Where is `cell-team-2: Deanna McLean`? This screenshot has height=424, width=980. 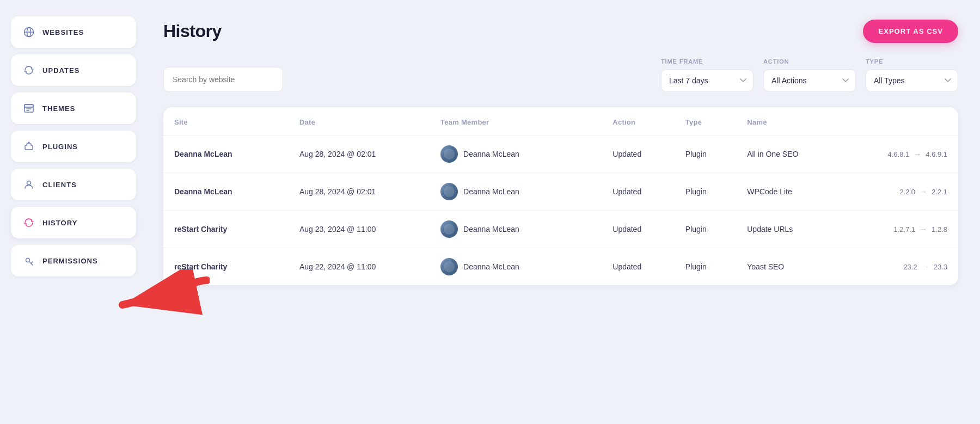
cell-team-2: Deanna McLean is located at coordinates (516, 230).